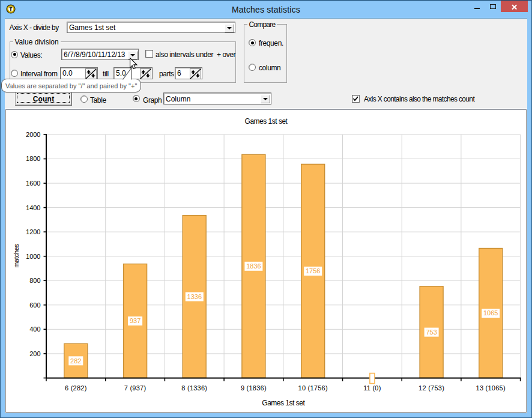  What do you see at coordinates (76, 388) in the screenshot?
I see `svg-text: 6 (282)` at bounding box center [76, 388].